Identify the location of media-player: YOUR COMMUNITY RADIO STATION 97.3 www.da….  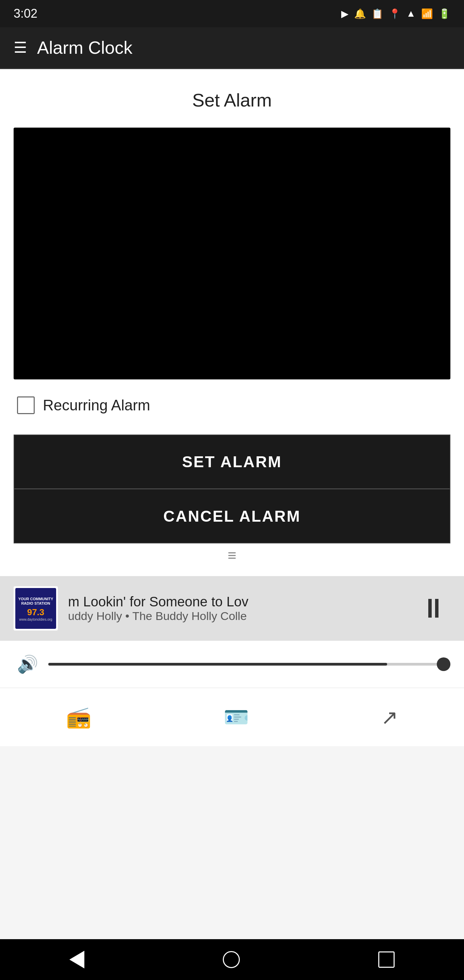
(232, 608).